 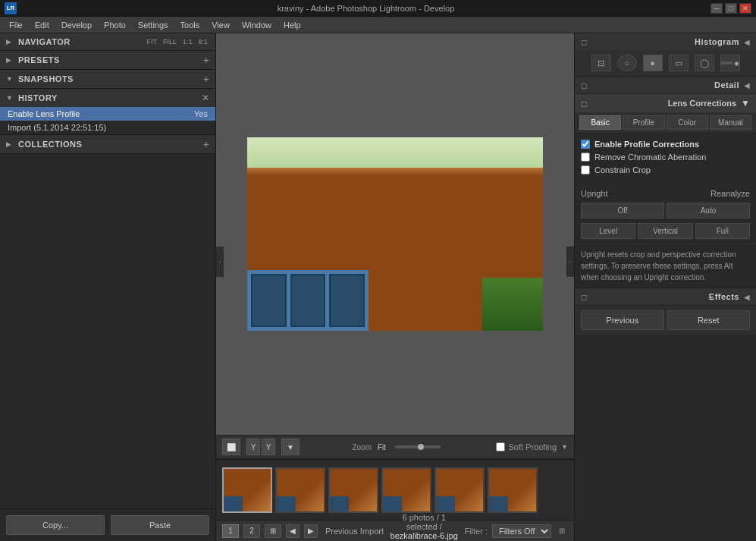 I want to click on enable-profile-label: Enable Profile Corrections, so click(x=647, y=144).